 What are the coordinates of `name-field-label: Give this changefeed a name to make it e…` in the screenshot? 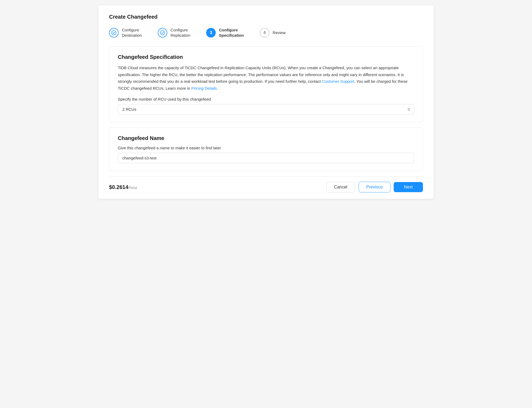 It's located at (266, 148).